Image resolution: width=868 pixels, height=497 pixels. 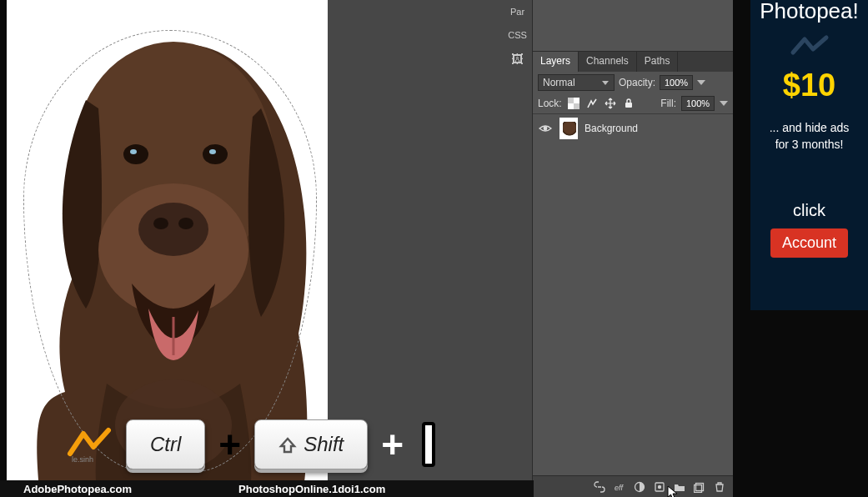 What do you see at coordinates (574, 103) in the screenshot?
I see `lock-transparency-icon` at bounding box center [574, 103].